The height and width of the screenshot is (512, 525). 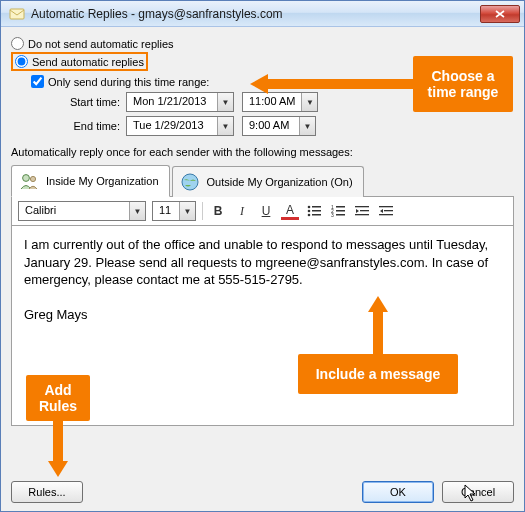 I want to click on start-date-combo: Mon 1/21/2013 ▼, so click(x=180, y=102).